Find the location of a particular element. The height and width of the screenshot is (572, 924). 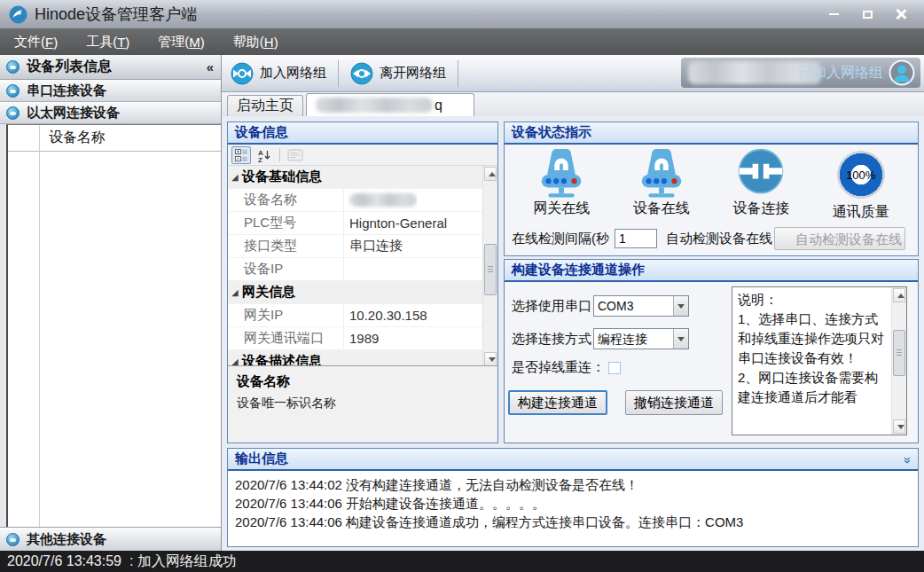

redacted-device-name is located at coordinates (383, 200).